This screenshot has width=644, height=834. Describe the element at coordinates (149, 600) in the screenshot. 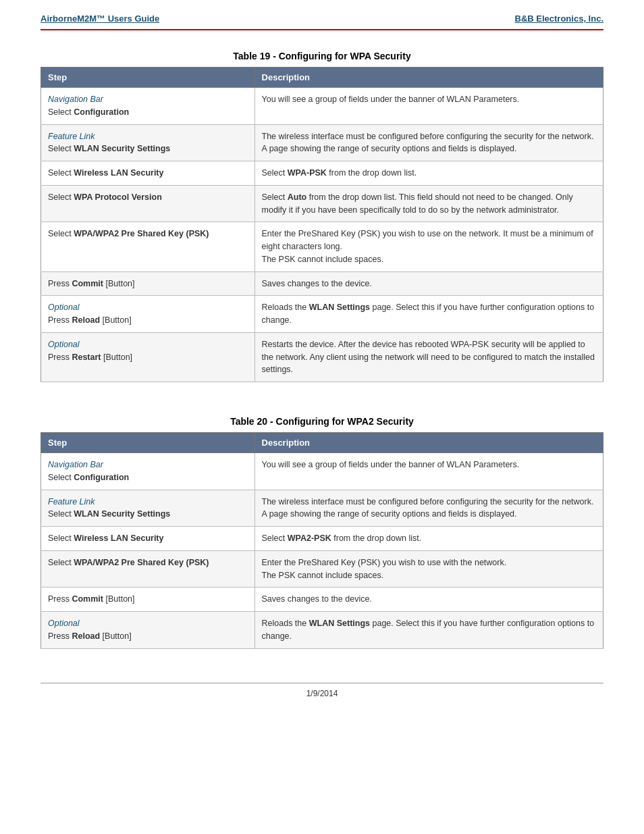

I see `table20-step5: Press Commit [Button]` at that location.